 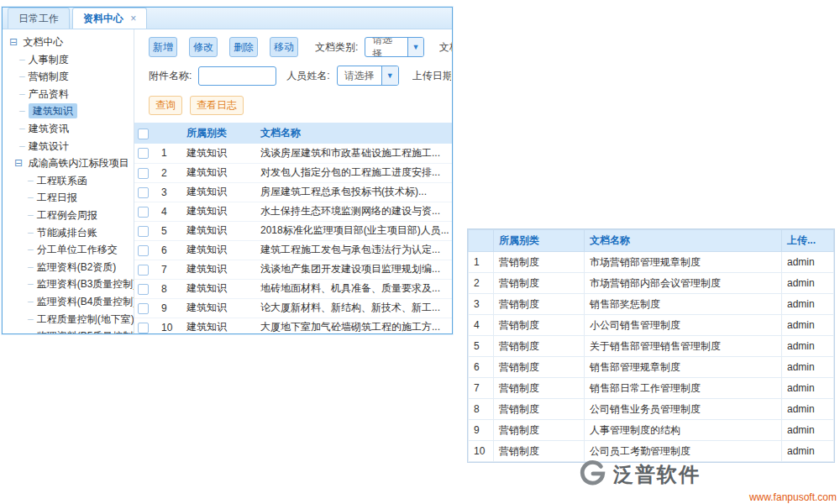 I want to click on row-doc-name: 公司销售业务员管理制度, so click(x=684, y=410).